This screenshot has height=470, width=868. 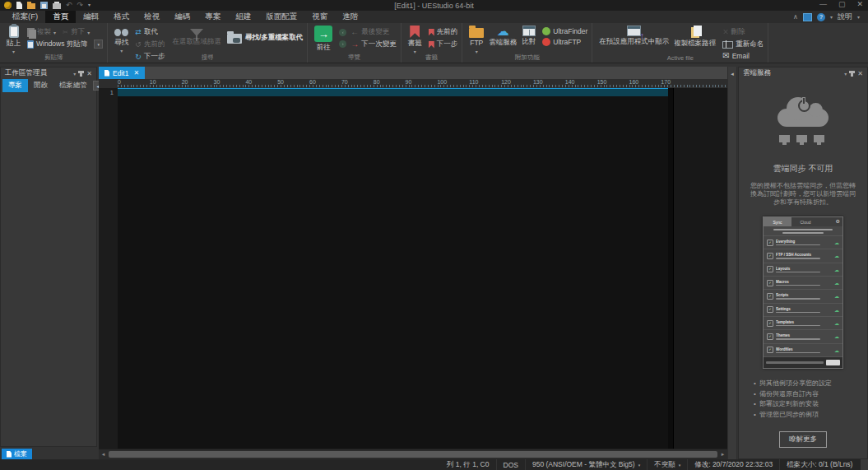 What do you see at coordinates (197, 84) in the screenshot?
I see `ruler-number: 20` at bounding box center [197, 84].